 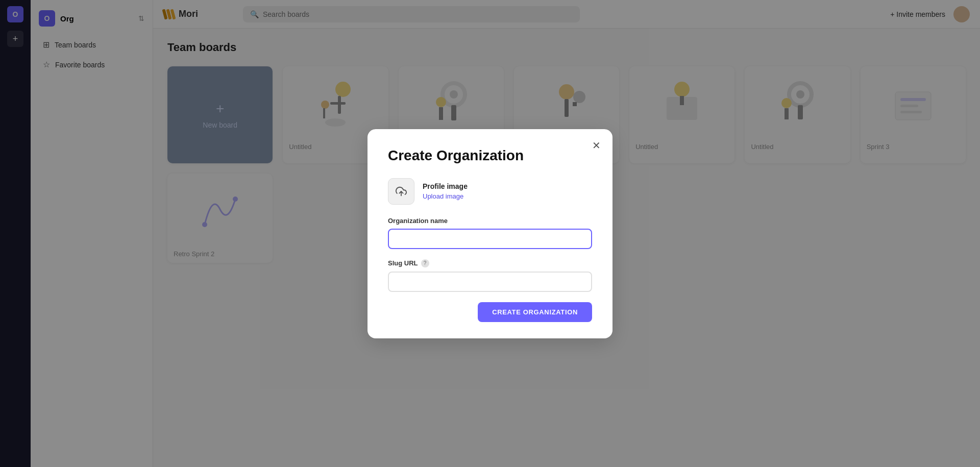 What do you see at coordinates (490, 282) in the screenshot?
I see `slug-url-input` at bounding box center [490, 282].